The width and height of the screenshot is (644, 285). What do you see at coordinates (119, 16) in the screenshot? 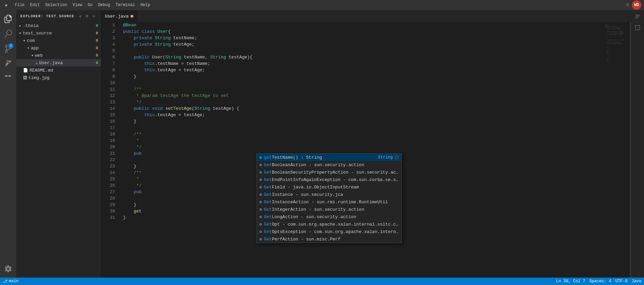
I see `tab-user-java: User.java` at bounding box center [119, 16].